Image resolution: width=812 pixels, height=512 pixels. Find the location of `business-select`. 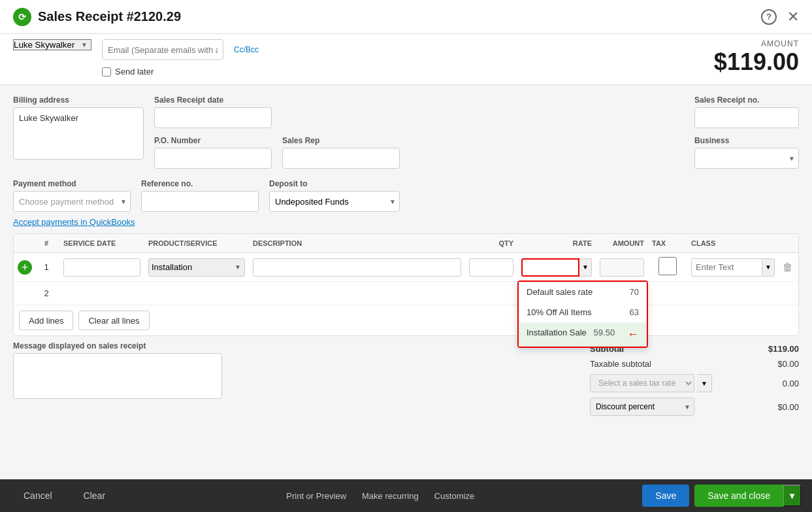

business-select is located at coordinates (747, 158).